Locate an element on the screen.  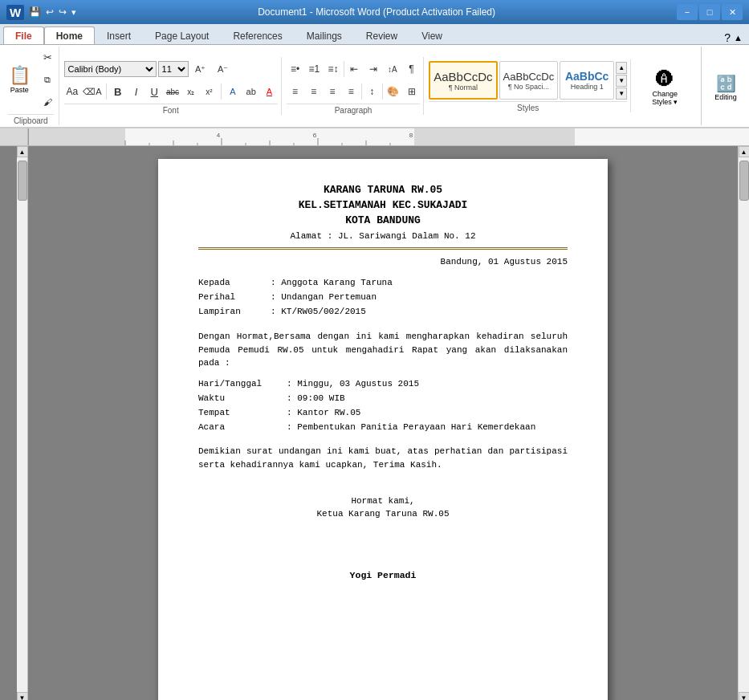
justify-button: ≡ is located at coordinates (352, 92).